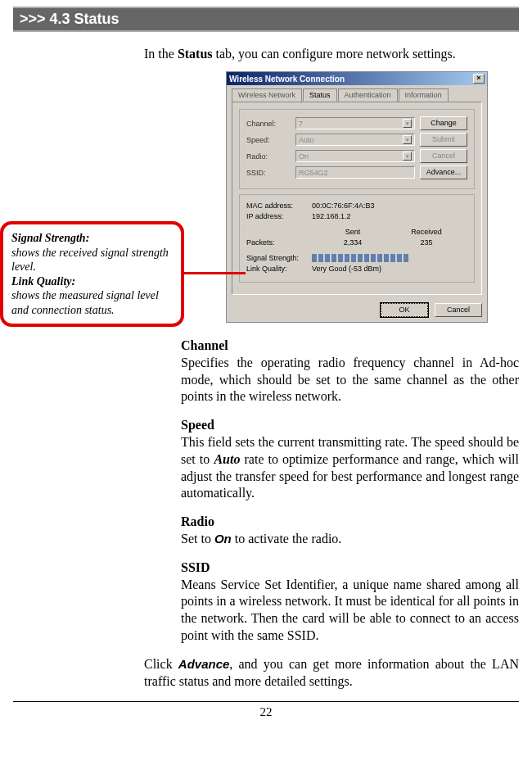 The width and height of the screenshot is (532, 770). What do you see at coordinates (331, 673) in the screenshot?
I see `footer-paragraph: Click Advance, and you can get more info…` at bounding box center [331, 673].